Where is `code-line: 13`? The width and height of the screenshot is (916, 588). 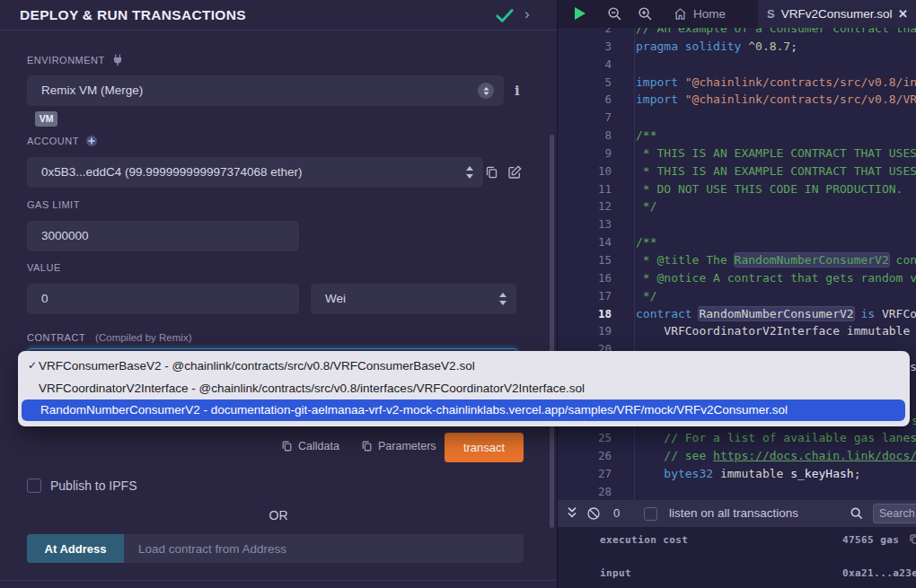 code-line: 13 is located at coordinates (736, 224).